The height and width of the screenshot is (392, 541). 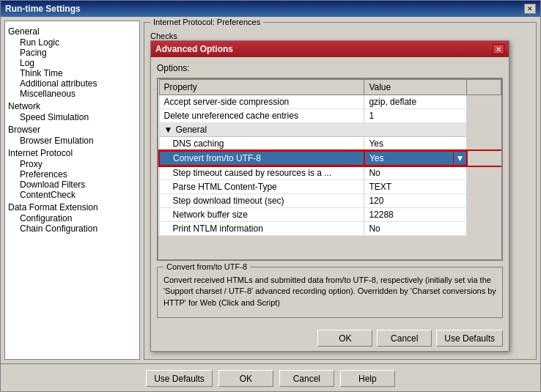 I want to click on property-cell: Accept server-side compression, so click(x=262, y=103).